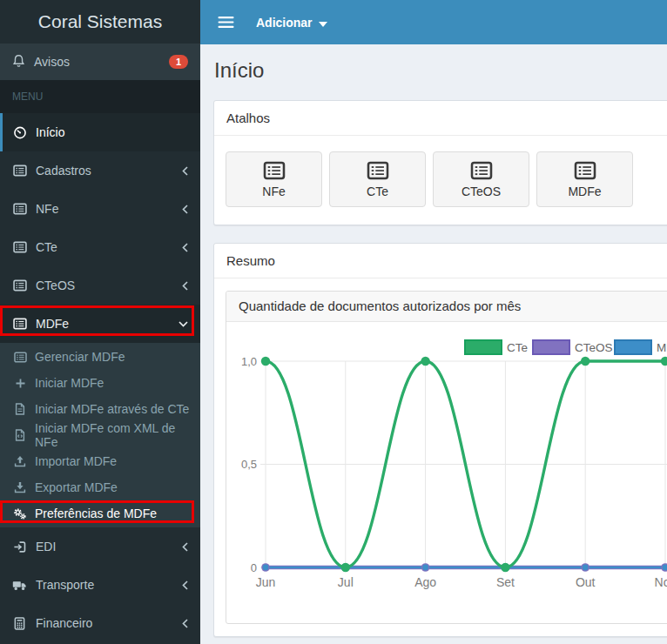 The image size is (667, 644). Describe the element at coordinates (80, 357) in the screenshot. I see `submenu-label: Gerenciar MDFe` at that location.